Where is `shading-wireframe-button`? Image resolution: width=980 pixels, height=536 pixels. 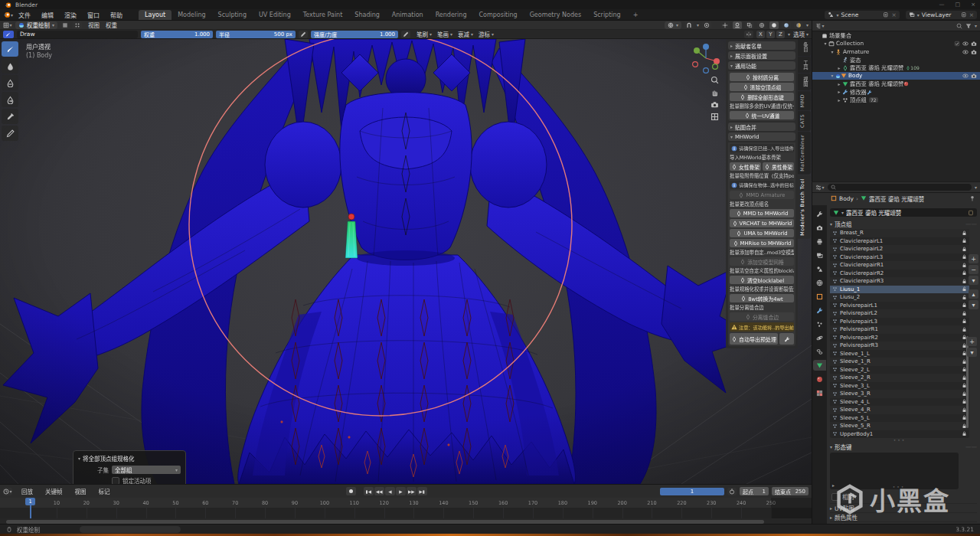 shading-wireframe-button is located at coordinates (762, 25).